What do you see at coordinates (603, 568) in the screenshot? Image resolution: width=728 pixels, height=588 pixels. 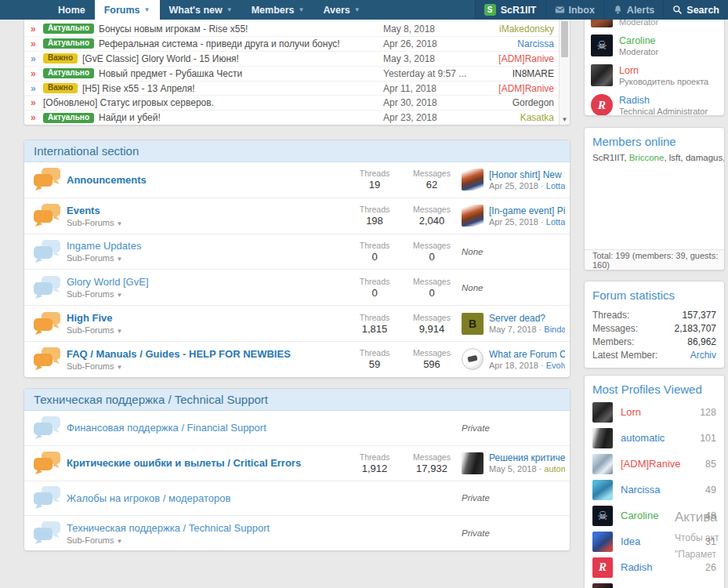 I see `avatar: R` at bounding box center [603, 568].